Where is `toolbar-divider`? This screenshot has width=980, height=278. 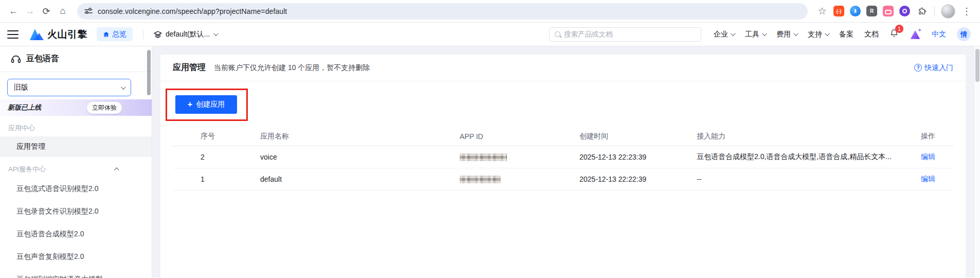
toolbar-divider is located at coordinates (935, 11).